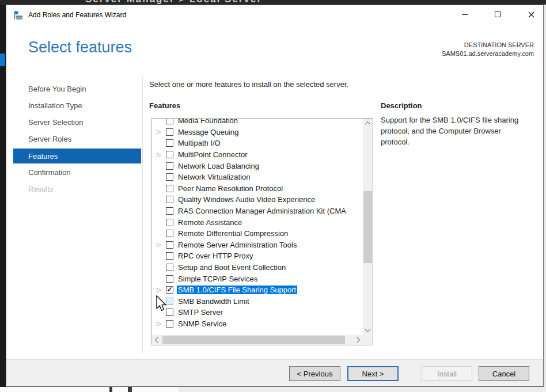 The height and width of the screenshot is (392, 546). Describe the element at coordinates (257, 200) in the screenshot. I see `feature-row-quality-windows-audio-video-experience: Quality Windows Audio Video Experience` at that location.